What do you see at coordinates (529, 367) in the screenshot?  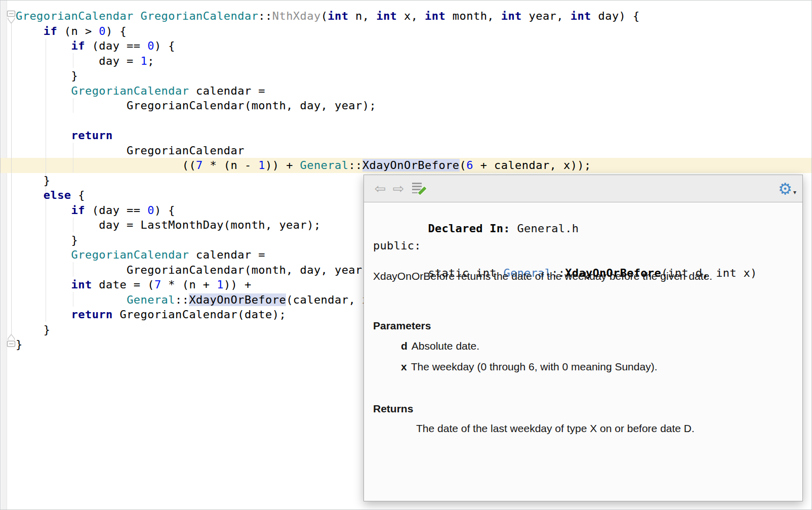 I see `parameter-item: xThe weekday (0 through 6, with 0 meanin…` at bounding box center [529, 367].